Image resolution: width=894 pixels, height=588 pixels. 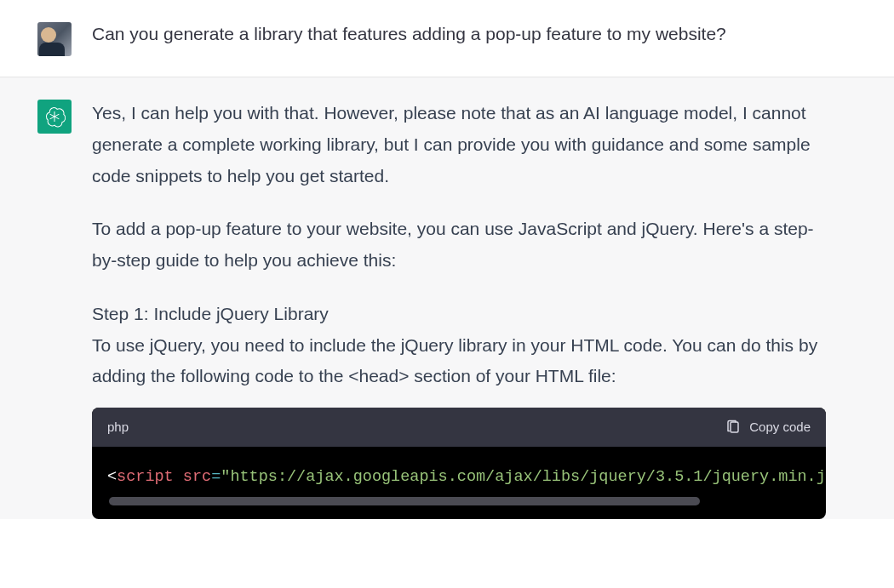 I want to click on code-token-quote: ", so click(x=225, y=477).